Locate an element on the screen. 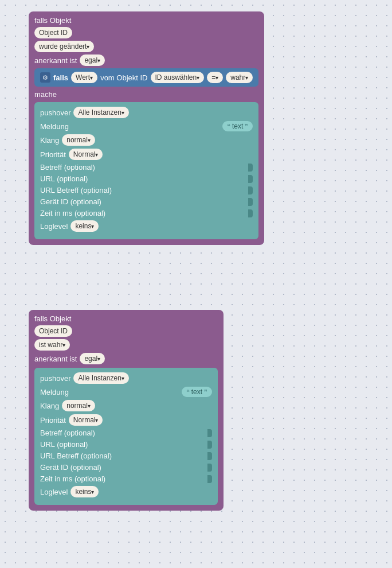 The height and width of the screenshot is (568, 392). block1-condition: ⚙ falls Wert vom Objekt ID ID auswählen … is located at coordinates (147, 77).